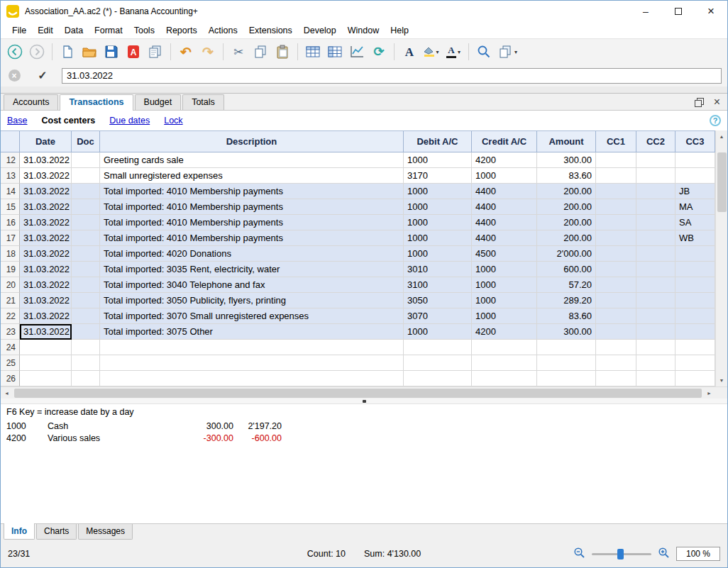 The width and height of the screenshot is (728, 568). I want to click on horizontal-scrollbar: ◄ ►, so click(364, 393).